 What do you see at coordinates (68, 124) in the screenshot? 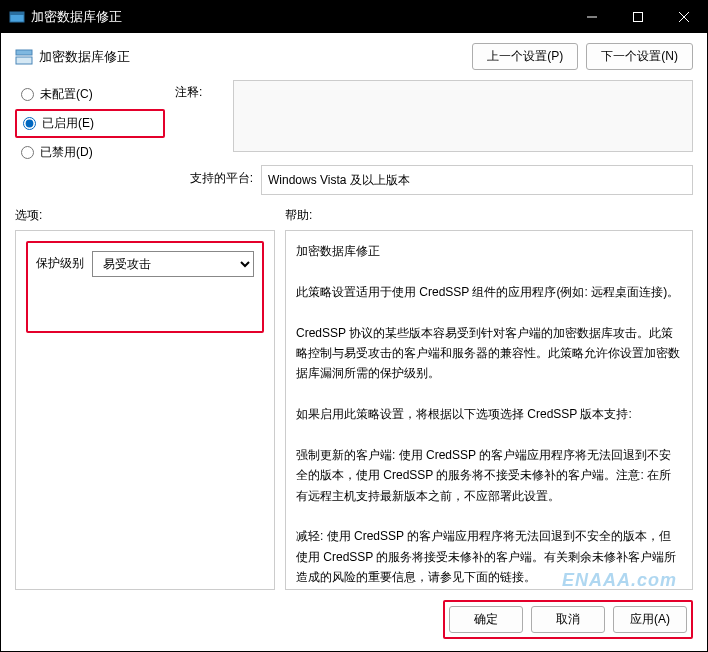
I see `radio-enabled-label: 已启用(E)` at bounding box center [68, 124].